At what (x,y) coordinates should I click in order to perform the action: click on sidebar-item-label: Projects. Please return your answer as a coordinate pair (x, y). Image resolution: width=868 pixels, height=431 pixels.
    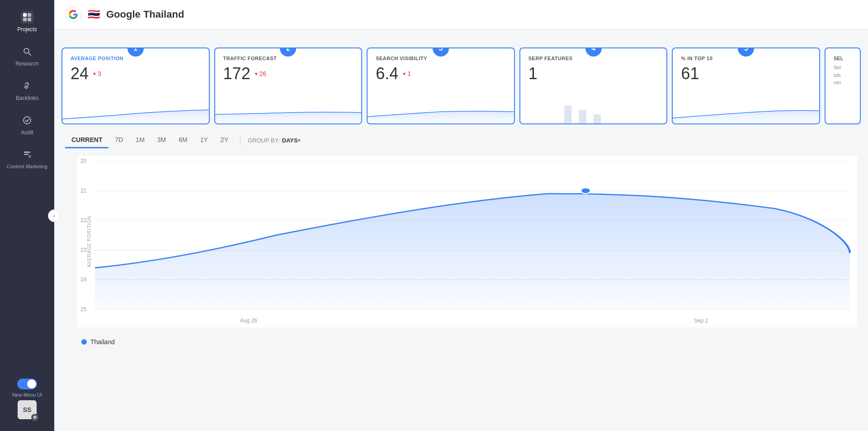
    Looking at the image, I should click on (27, 29).